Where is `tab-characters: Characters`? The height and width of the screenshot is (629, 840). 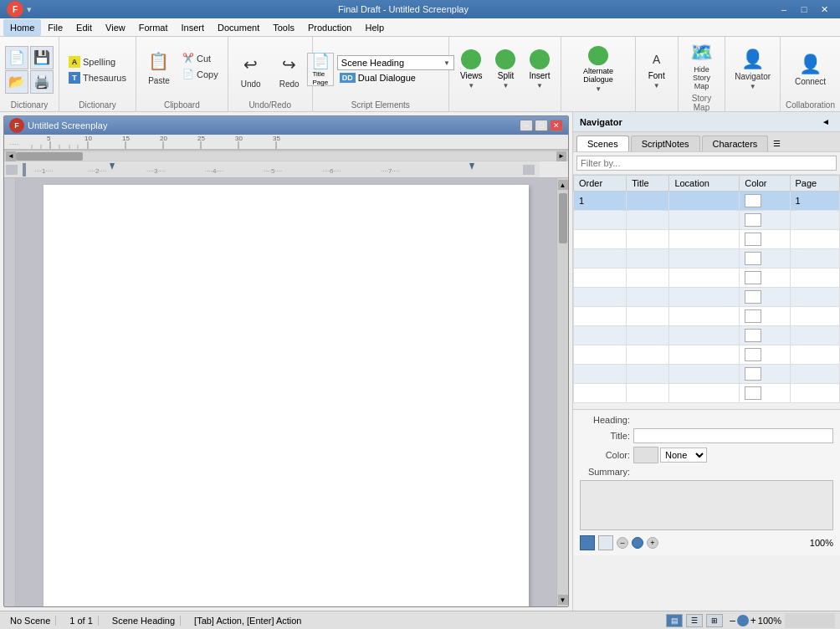
tab-characters: Characters is located at coordinates (735, 144).